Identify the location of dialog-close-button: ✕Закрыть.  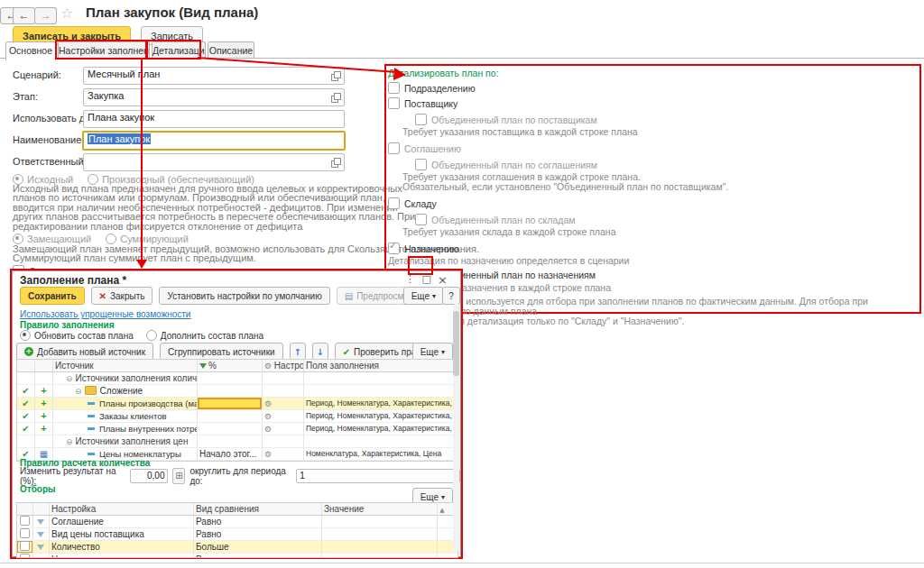
(123, 296).